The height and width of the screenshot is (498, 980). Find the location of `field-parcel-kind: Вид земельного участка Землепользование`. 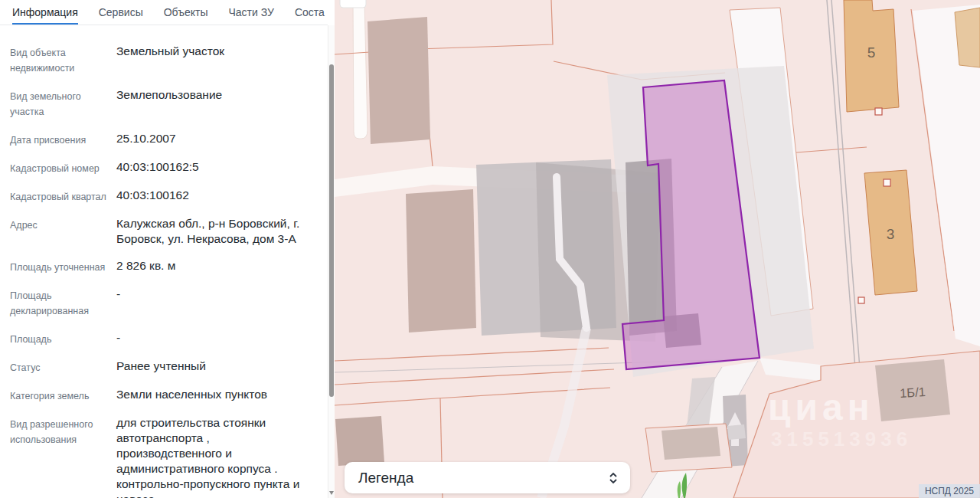

field-parcel-kind: Вид земельного участка Землепользование is located at coordinates (161, 103).